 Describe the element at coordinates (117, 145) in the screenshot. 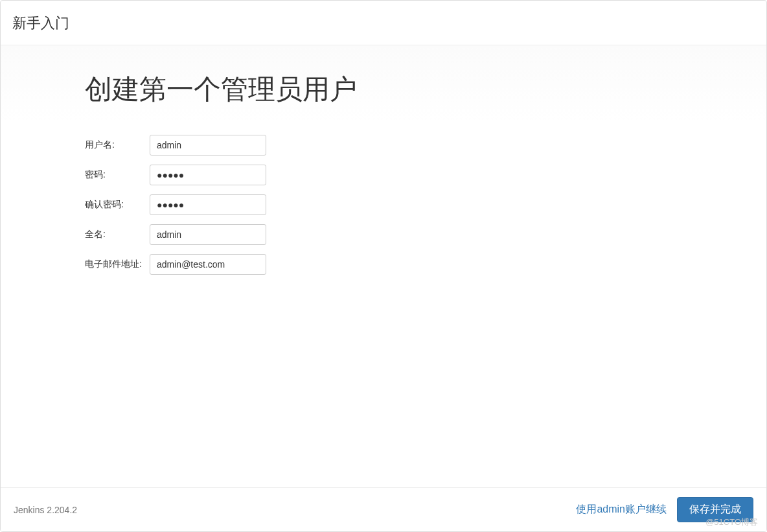

I see `username-label: 用户名:` at that location.